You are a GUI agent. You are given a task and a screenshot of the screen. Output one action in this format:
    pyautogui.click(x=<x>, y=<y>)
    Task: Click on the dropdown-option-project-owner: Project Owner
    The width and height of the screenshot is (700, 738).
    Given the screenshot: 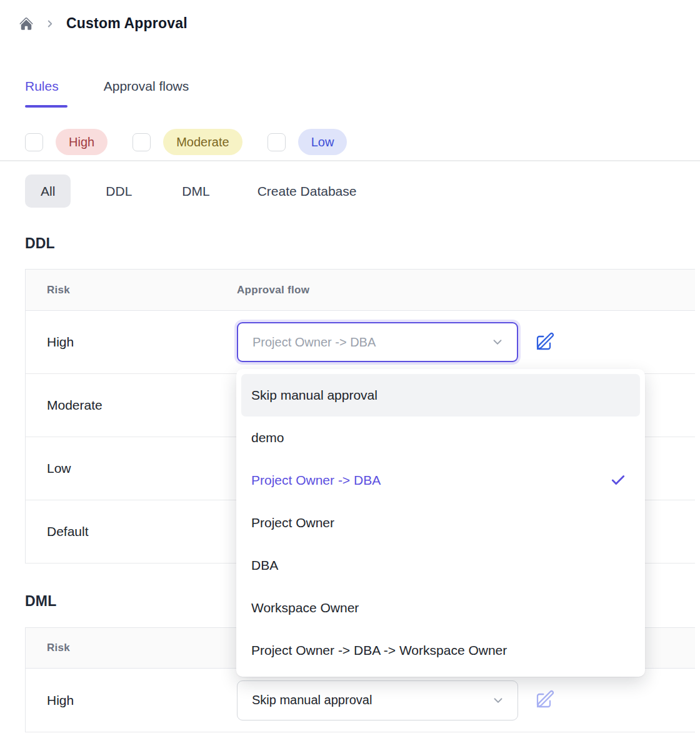 What is the action you would take?
    pyautogui.click(x=441, y=523)
    